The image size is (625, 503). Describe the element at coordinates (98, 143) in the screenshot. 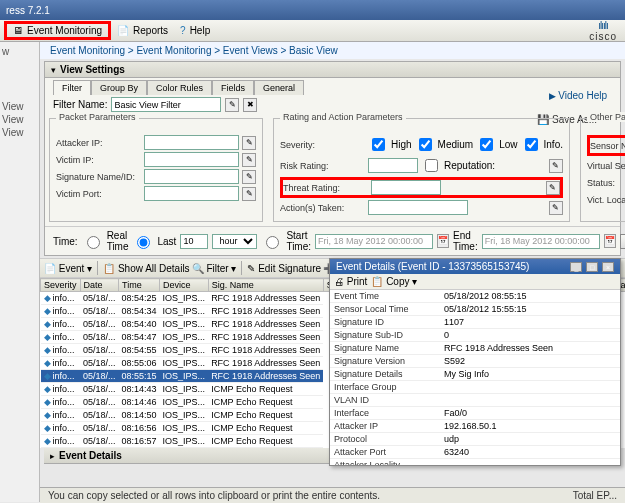

I see `attacker-ip-label: Attacker IP:` at that location.